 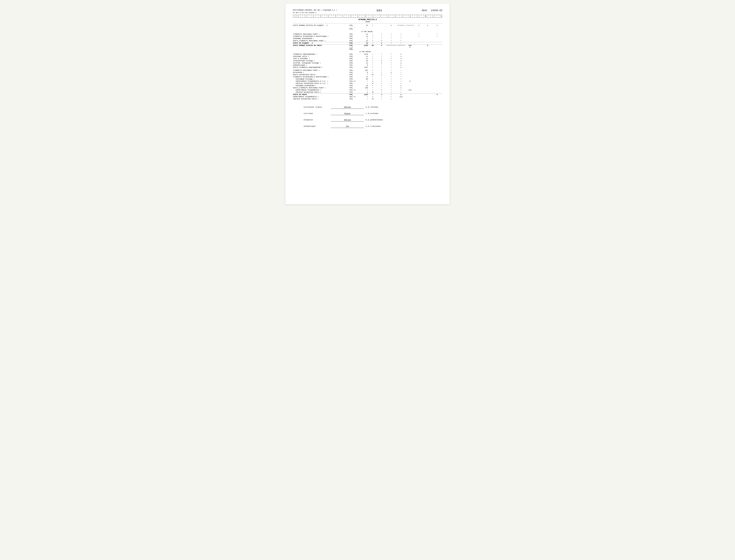 What do you see at coordinates (348, 113) in the screenshot?
I see `sig-line-comp: Карпи` at bounding box center [348, 113].